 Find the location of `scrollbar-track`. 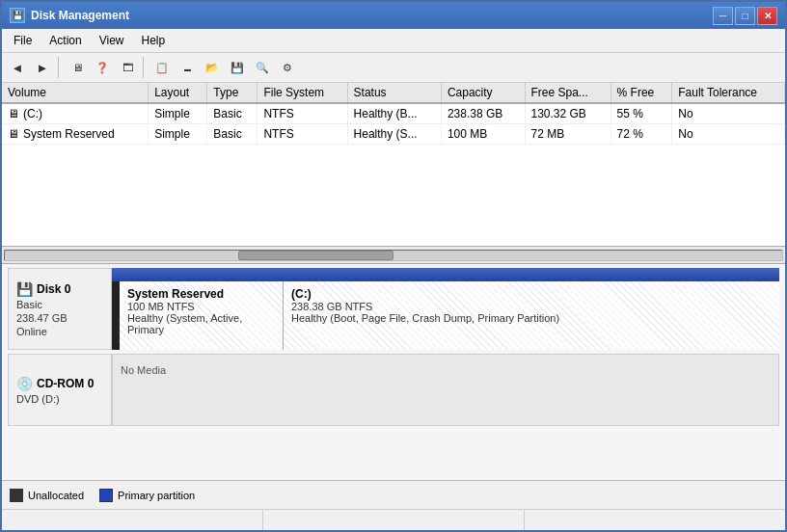

scrollbar-track is located at coordinates (394, 255).